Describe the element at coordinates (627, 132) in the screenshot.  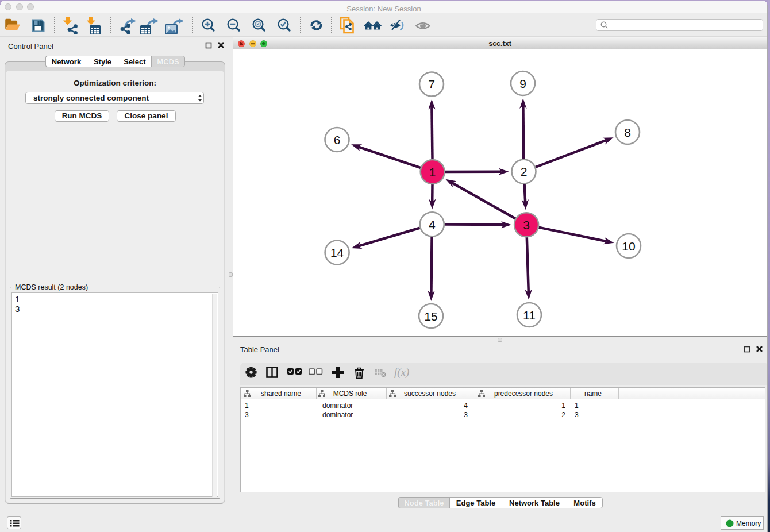
I see `svg-text: 8` at that location.